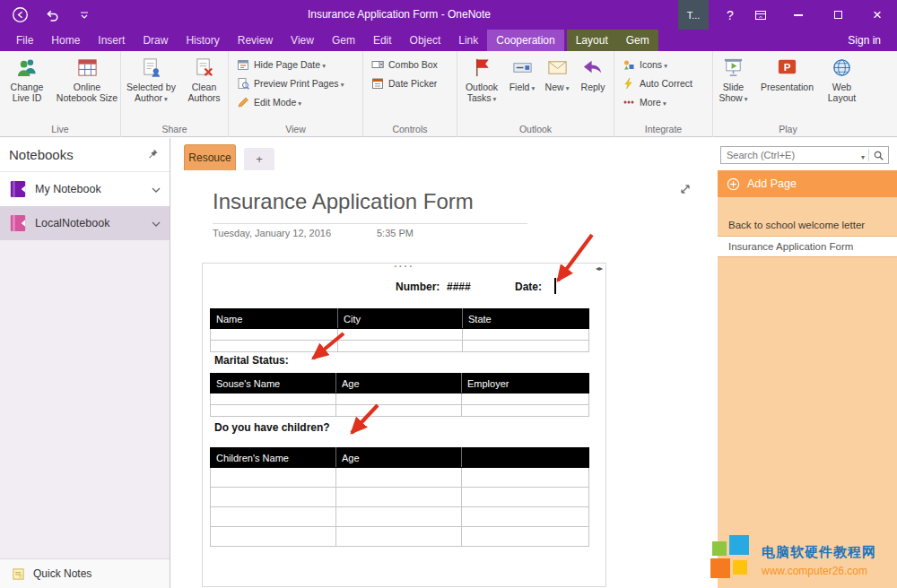  What do you see at coordinates (761, 15) in the screenshot?
I see `ribbon-display-options-icon` at bounding box center [761, 15].